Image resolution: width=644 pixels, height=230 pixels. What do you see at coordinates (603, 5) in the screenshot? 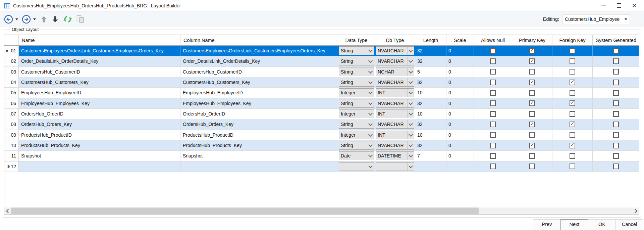
I see `minimize-button` at bounding box center [603, 5].